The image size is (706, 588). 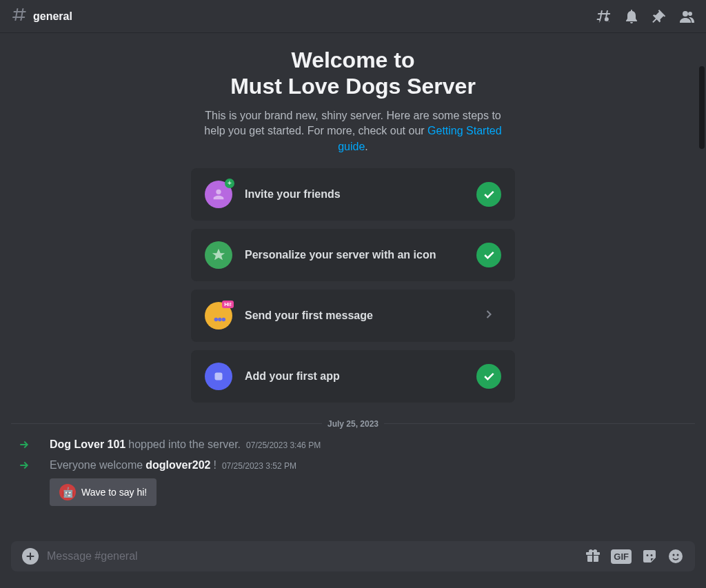 I want to click on timestamp: 07/25/2023 3:46 PM, so click(x=283, y=445).